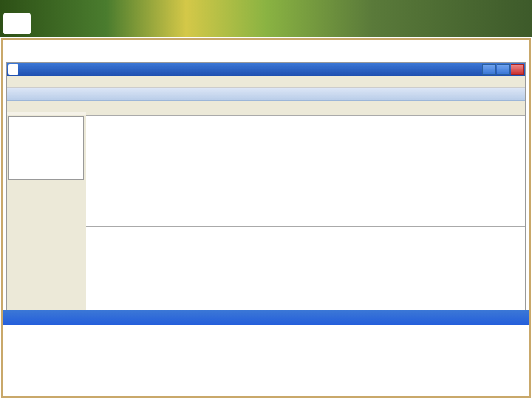  Describe the element at coordinates (266, 318) in the screenshot. I see `taskbar` at that location.